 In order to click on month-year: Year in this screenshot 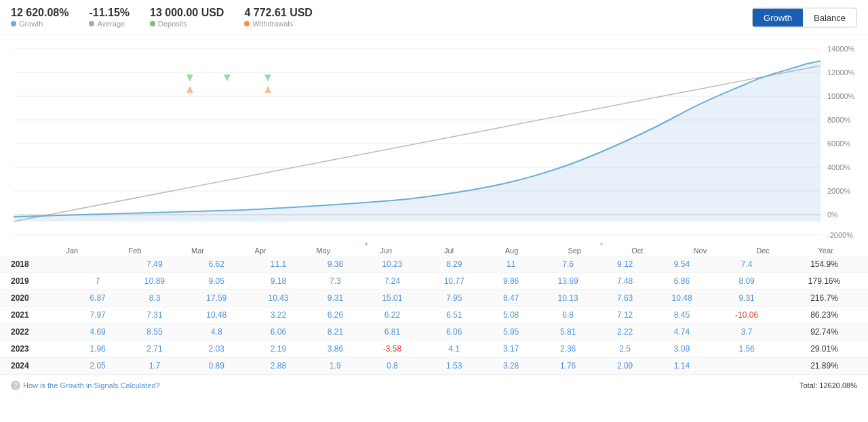, I will do `click(826, 251)`.